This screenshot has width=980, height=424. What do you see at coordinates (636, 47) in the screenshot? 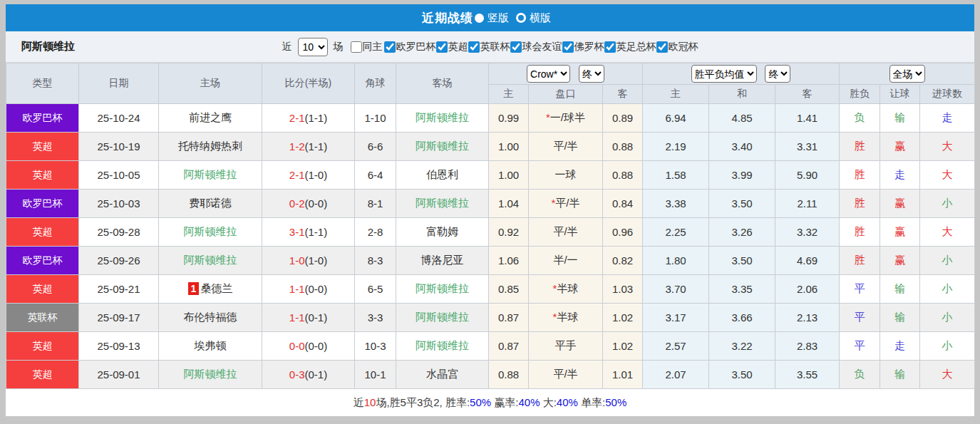
I see `filter-label-6: 英足总杯` at bounding box center [636, 47].